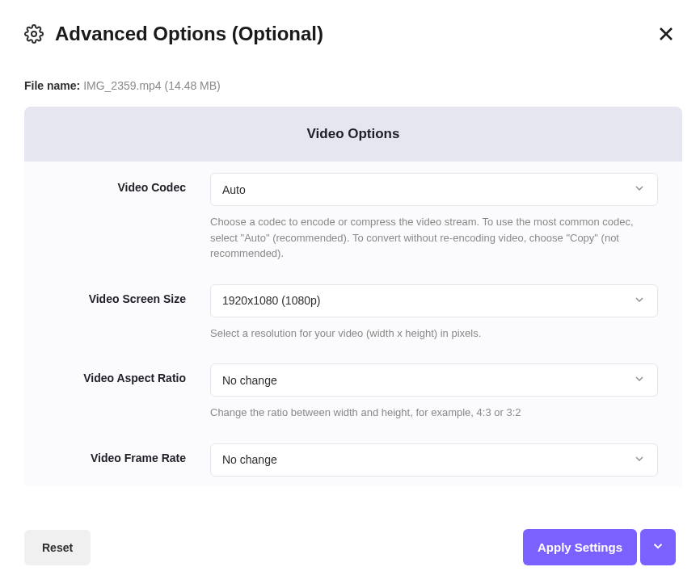 This screenshot has width=700, height=588. I want to click on filename-label: File name:, so click(52, 86).